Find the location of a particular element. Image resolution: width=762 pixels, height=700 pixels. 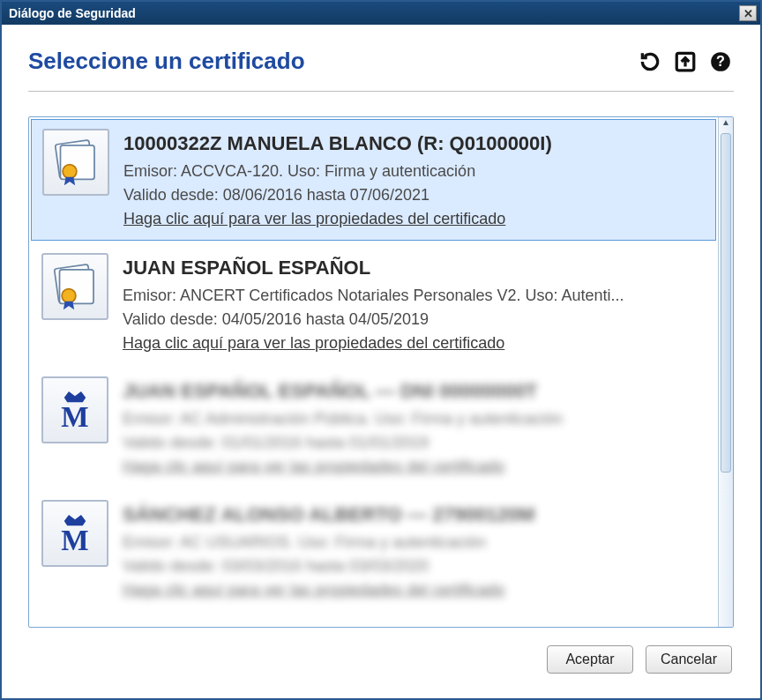

certificate-issuer: Emisor: AC Administración Pública. Uso: … is located at coordinates (415, 420).